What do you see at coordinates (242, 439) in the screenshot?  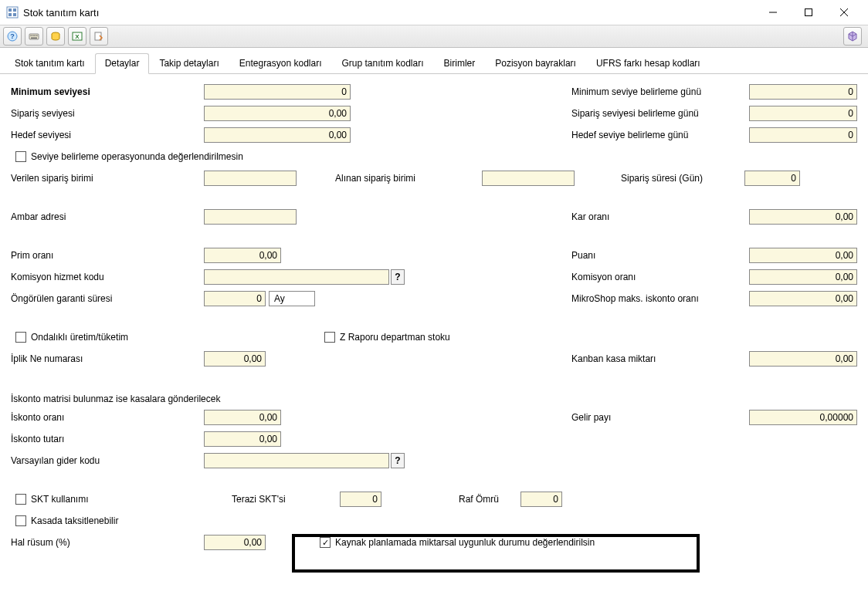 I see `input-iskonto-tutari: 0,00` at bounding box center [242, 439].